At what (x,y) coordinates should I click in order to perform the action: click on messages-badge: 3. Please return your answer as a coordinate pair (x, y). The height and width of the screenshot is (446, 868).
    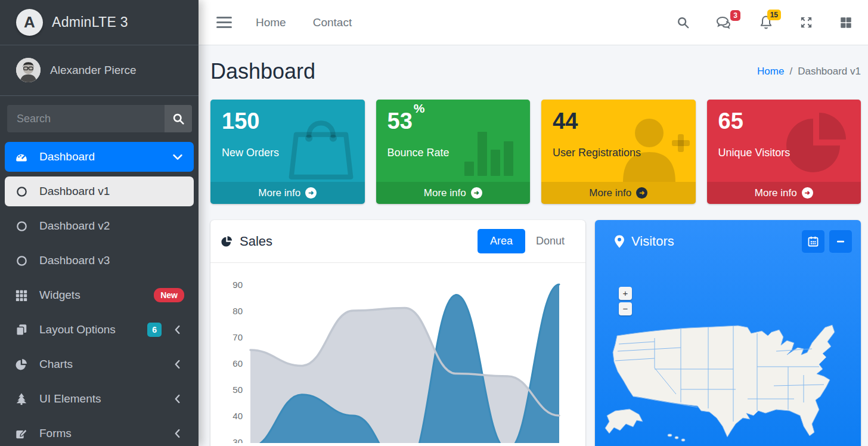
    Looking at the image, I should click on (736, 16).